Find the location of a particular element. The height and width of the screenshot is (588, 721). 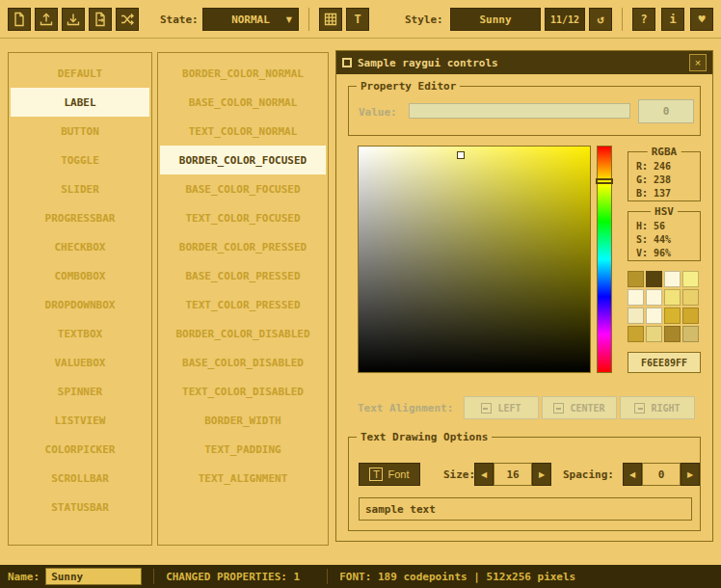

style-name-button: Sunny is located at coordinates (495, 19).